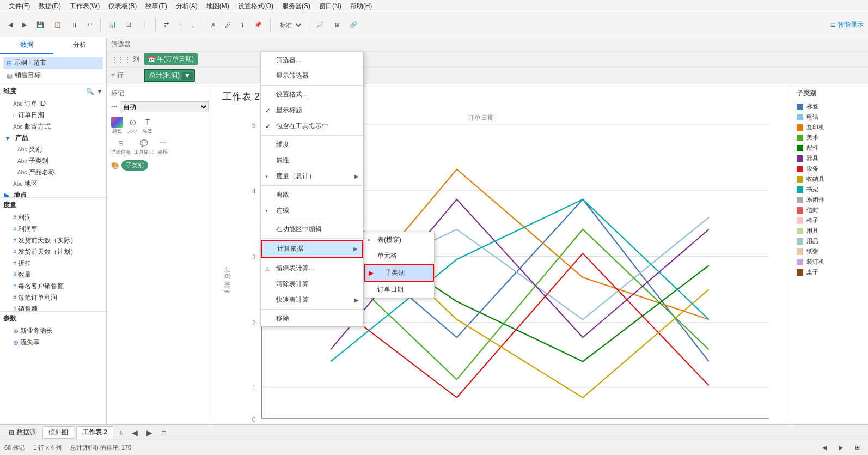  Describe the element at coordinates (148, 125) in the screenshot. I see `marks-label-btn: T 标签` at that location.